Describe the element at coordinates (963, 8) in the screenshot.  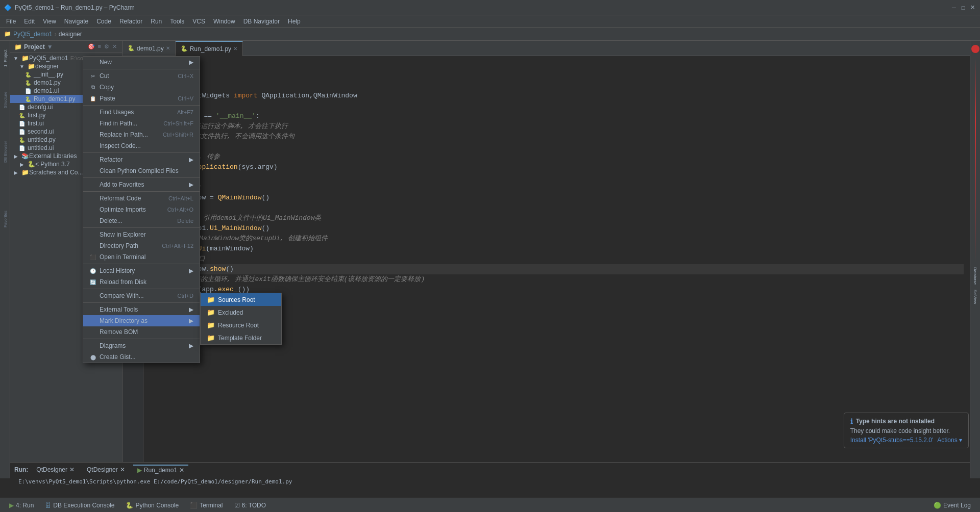
I see `maximize-button: □` at that location.